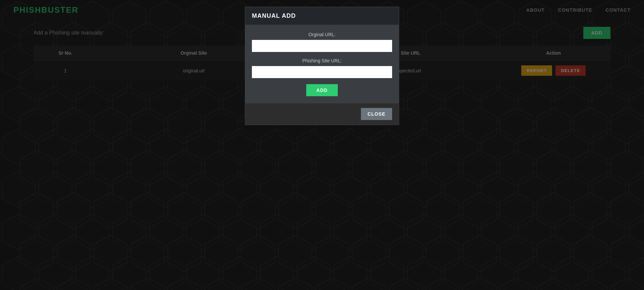  I want to click on modal-title: MANUAL ADD, so click(274, 16).